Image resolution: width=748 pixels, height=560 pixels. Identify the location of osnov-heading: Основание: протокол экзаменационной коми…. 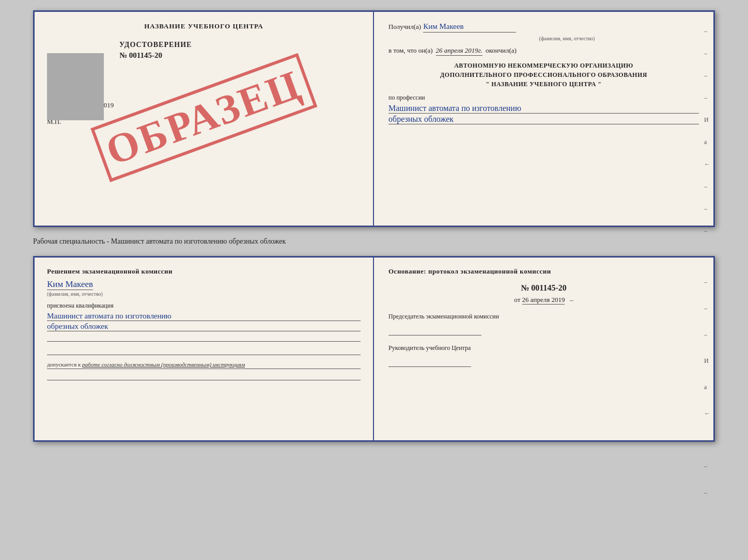
(543, 271).